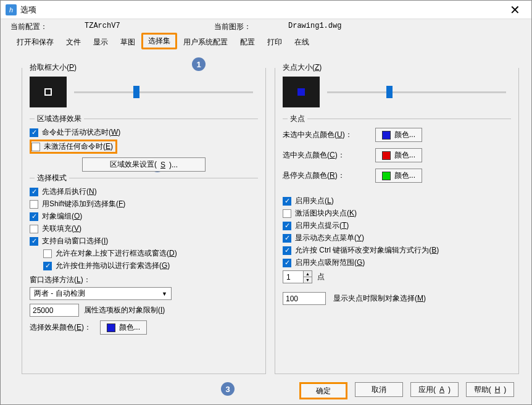 The image size is (532, 405). What do you see at coordinates (81, 132) in the screenshot?
I see `lbl-active-cmd: 命令处于活动状态时(W)` at bounding box center [81, 132].